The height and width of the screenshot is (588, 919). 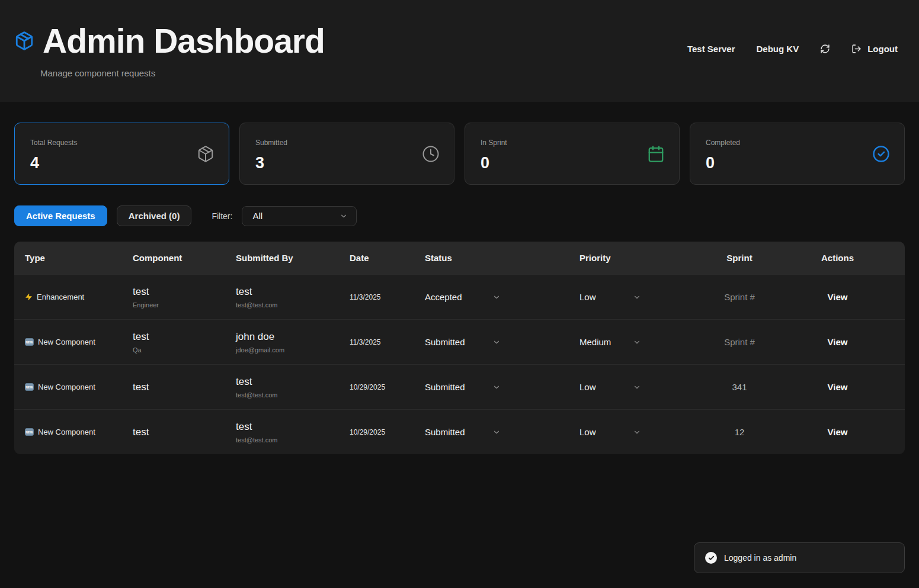 I want to click on logout-label: Logout, so click(x=883, y=49).